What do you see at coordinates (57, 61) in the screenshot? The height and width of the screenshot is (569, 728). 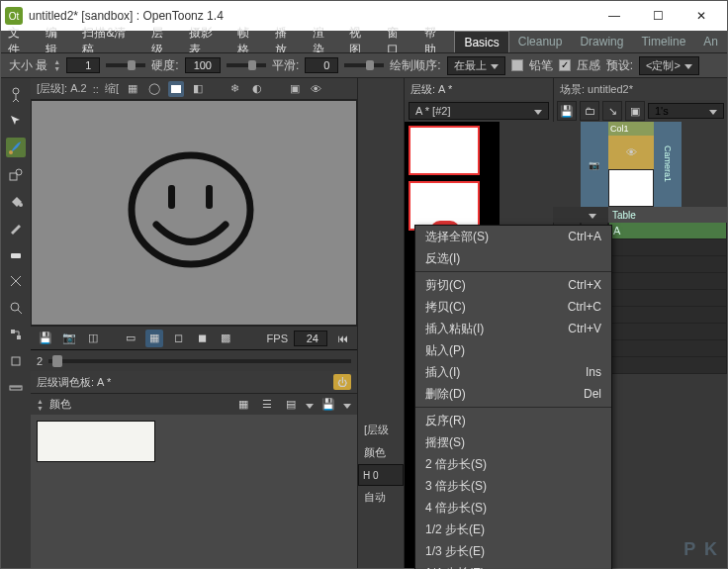 I see `size-up: ▲` at bounding box center [57, 61].